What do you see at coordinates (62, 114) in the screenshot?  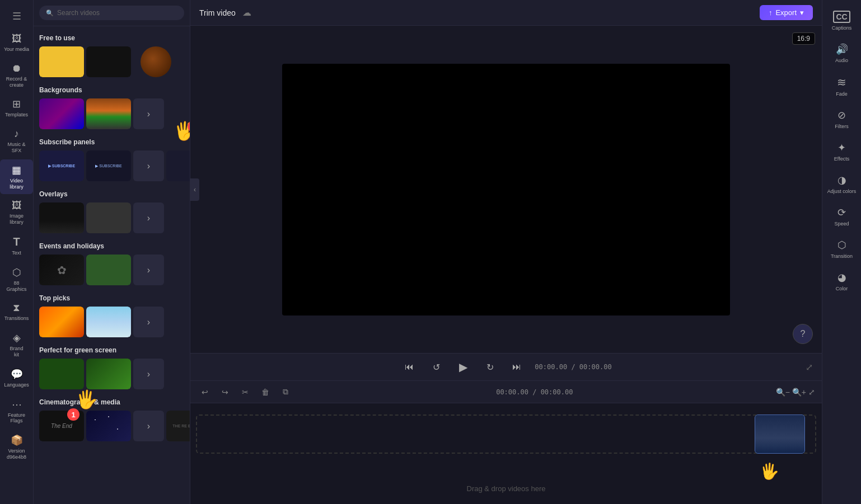 I see `thumb-purple-wave` at bounding box center [62, 114].